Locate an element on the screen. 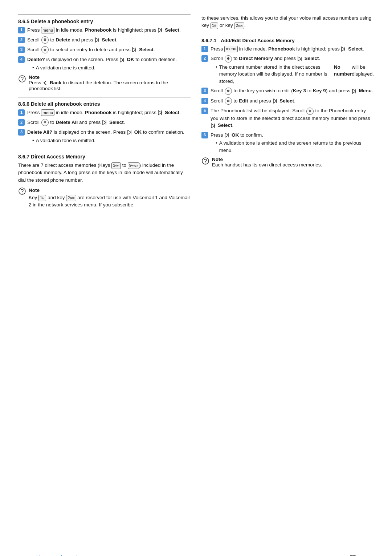 This screenshot has width=392, height=556. scroll-icon-3: ⊕ is located at coordinates (45, 50).